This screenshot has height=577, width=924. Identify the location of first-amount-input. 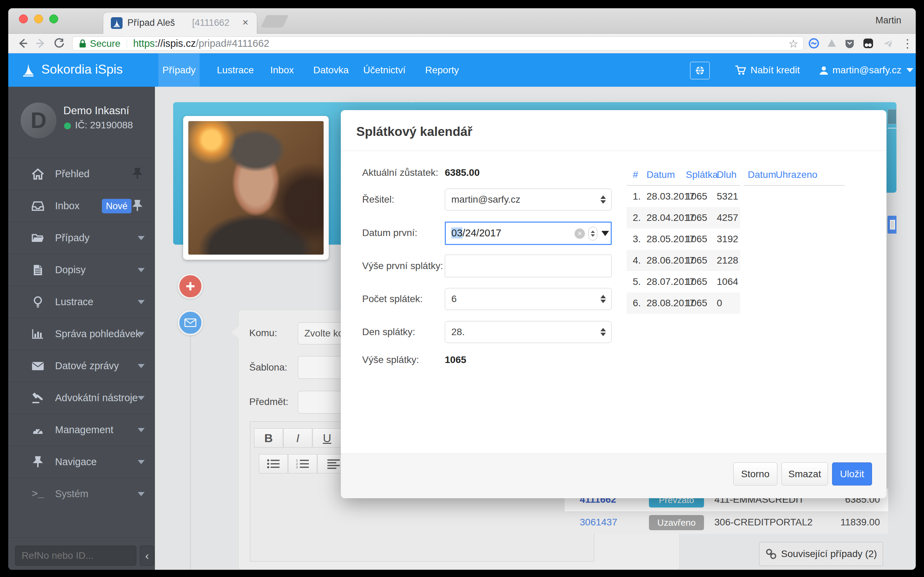
(528, 266).